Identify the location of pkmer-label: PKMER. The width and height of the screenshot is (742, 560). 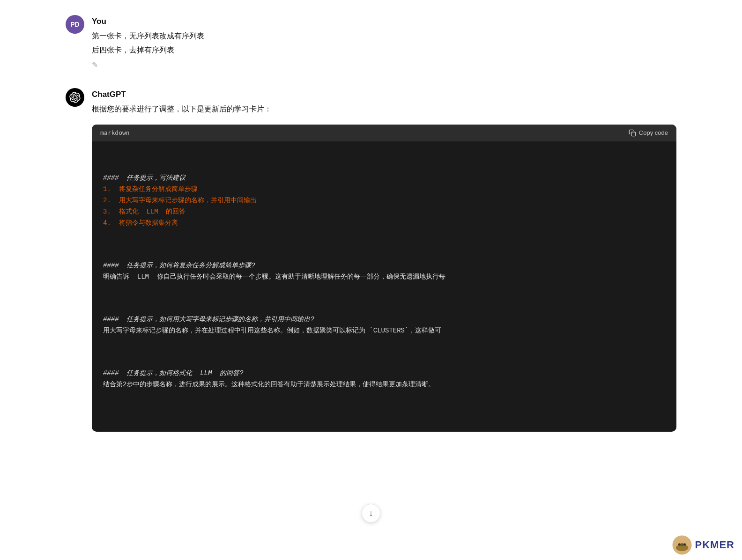
(715, 545).